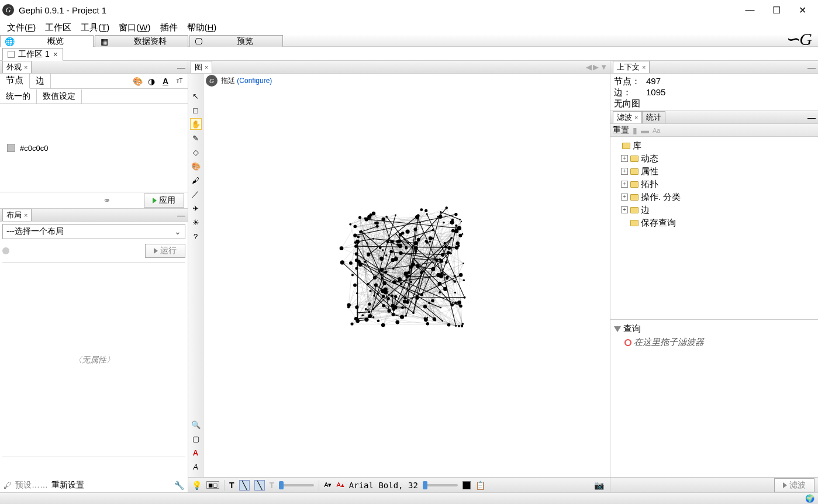 This screenshot has height=504, width=818. I want to click on graph-tab: 图 ×, so click(201, 67).